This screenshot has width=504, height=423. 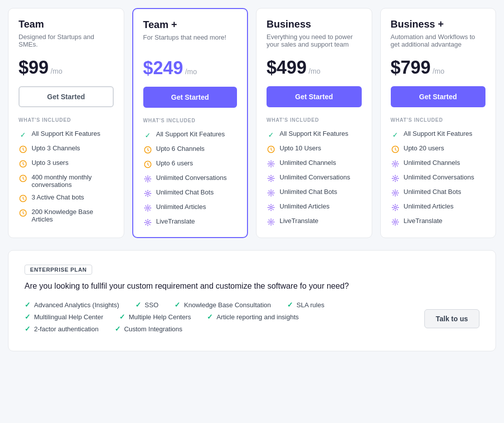 What do you see at coordinates (66, 149) in the screenshot?
I see `feature-item: Upto 3 Channels` at bounding box center [66, 149].